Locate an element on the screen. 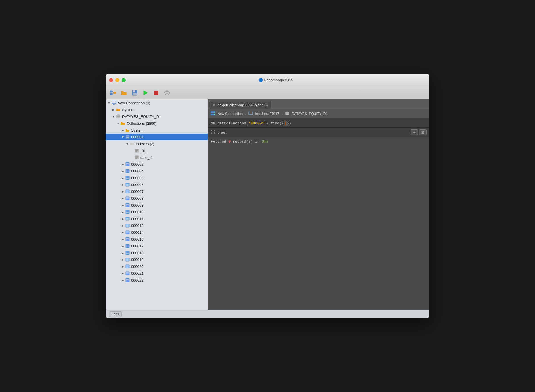 This screenshot has width=535, height=392. maximize-button is located at coordinates (124, 80).